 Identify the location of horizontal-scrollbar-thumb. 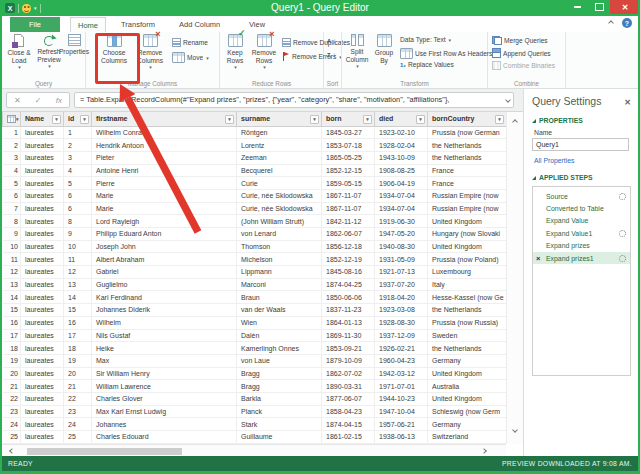
(104, 452).